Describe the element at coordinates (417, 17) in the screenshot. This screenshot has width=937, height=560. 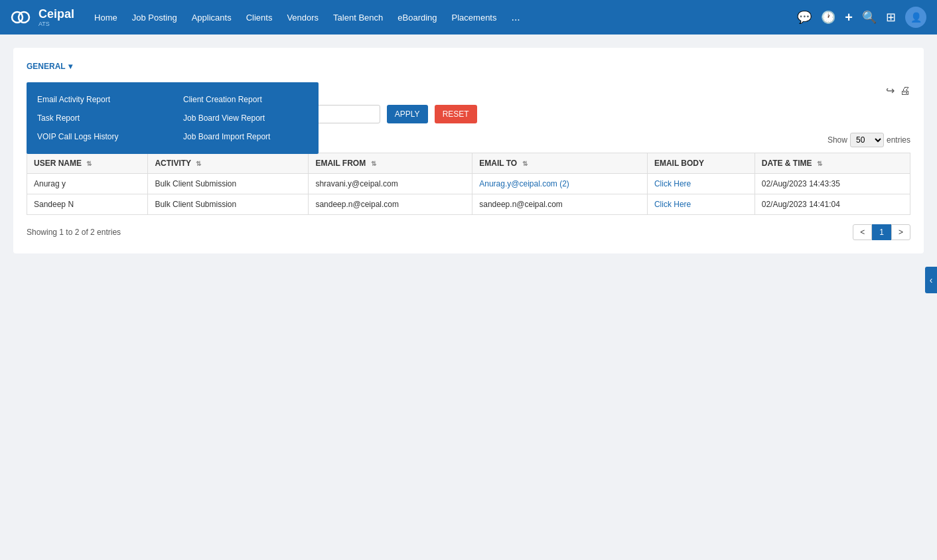
I see `nav-eboarding: eBoarding` at that location.